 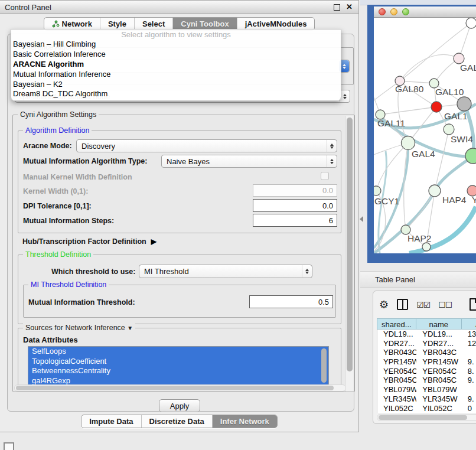 What do you see at coordinates (47, 146) in the screenshot?
I see `aracne-mode-label: Aracne Mode:` at bounding box center [47, 146].